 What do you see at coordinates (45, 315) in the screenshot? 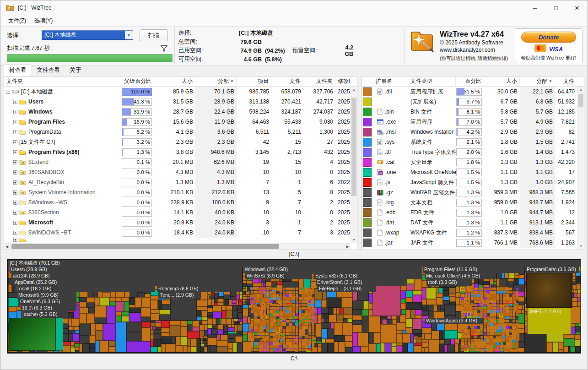
I see `treemap-label: cache\ (5.3 GB)` at bounding box center [45, 315].